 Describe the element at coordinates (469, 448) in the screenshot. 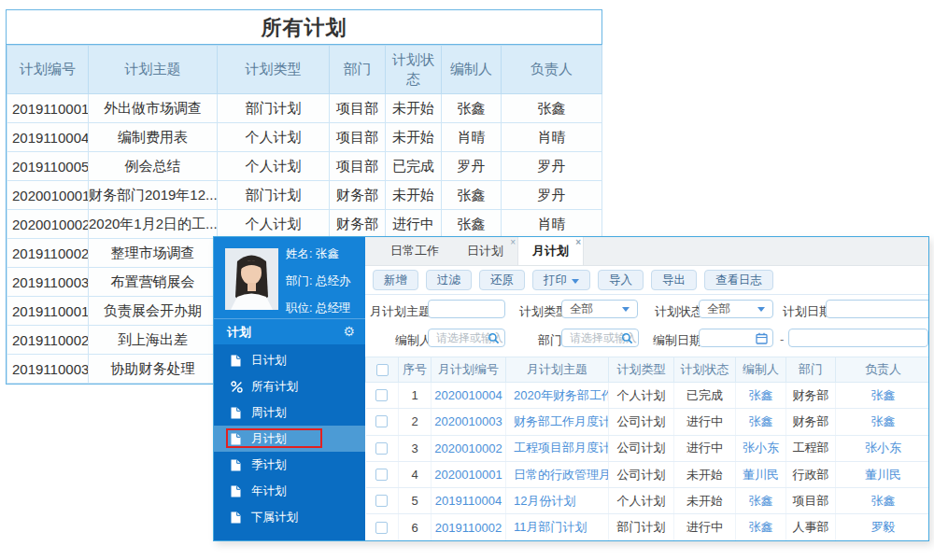

I see `plan-id-link: 2020010002` at that location.